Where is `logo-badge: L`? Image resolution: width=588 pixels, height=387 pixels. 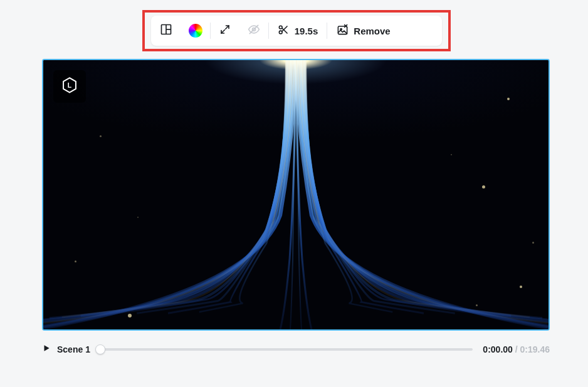 logo-badge: L is located at coordinates (70, 86).